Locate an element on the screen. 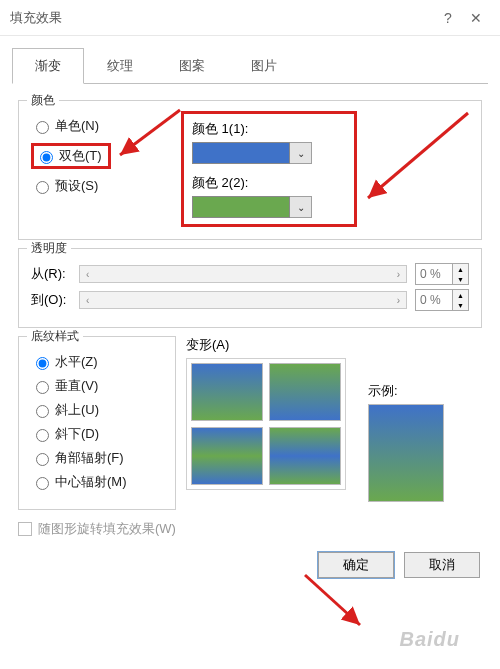 The height and width of the screenshot is (669, 500). radio-two-color: 双色(T) is located at coordinates (68, 156).